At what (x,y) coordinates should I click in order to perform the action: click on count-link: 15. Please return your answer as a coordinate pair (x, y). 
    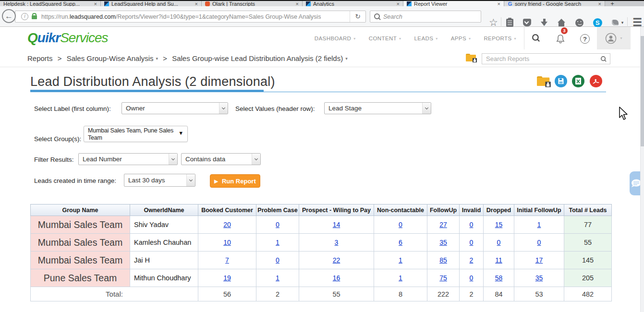
    Looking at the image, I should click on (499, 225).